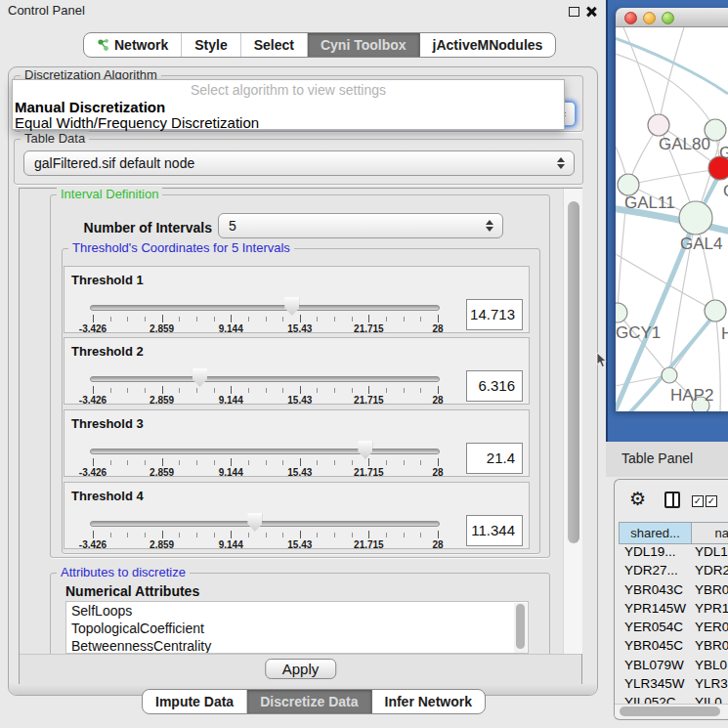  What do you see at coordinates (673, 647) in the screenshot?
I see `table-row: YBR045CYBR0` at bounding box center [673, 647].